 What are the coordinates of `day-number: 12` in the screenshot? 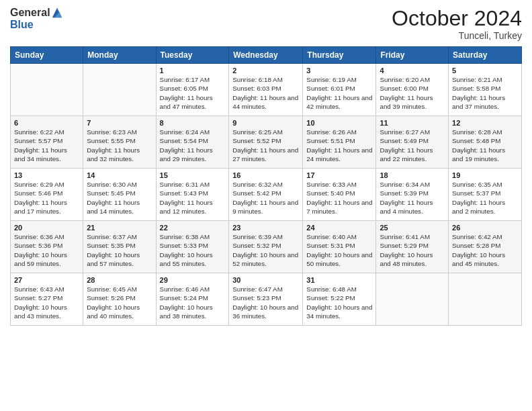 It's located at (485, 123).